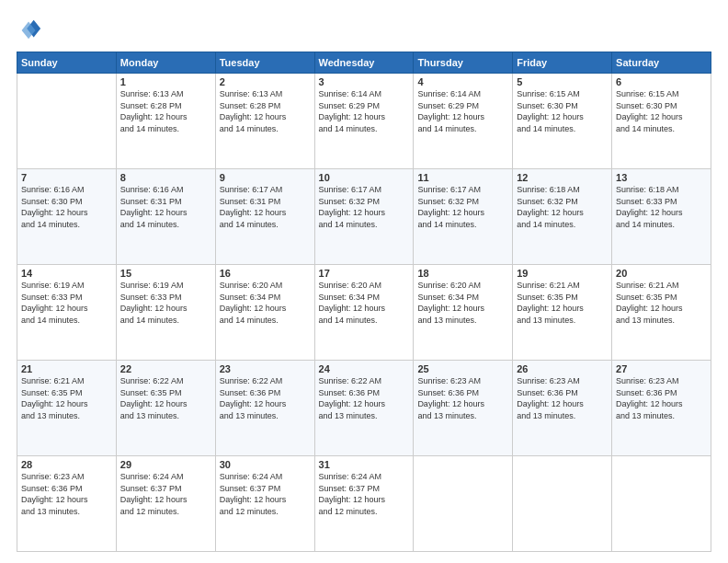 This screenshot has width=728, height=563. Describe the element at coordinates (563, 178) in the screenshot. I see `day-number: 12` at that location.